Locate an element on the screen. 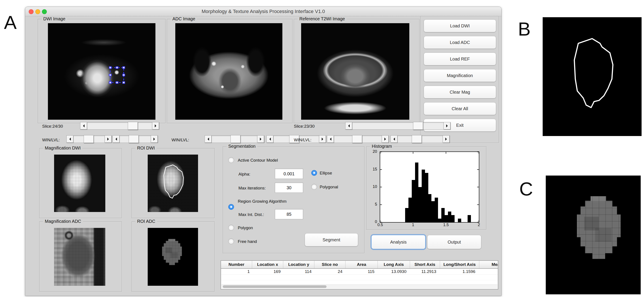  panel-adc-image: ADC Image is located at coordinates (230, 71).